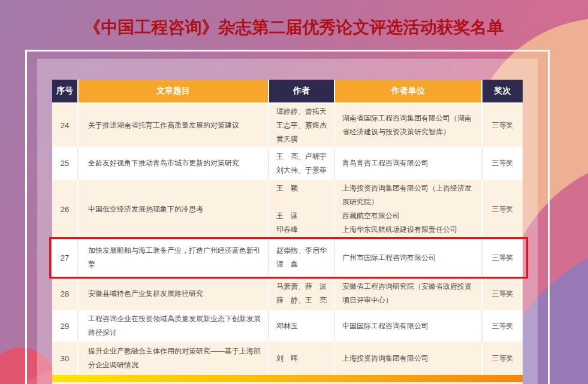 The image size is (588, 384). Describe the element at coordinates (288, 358) in the screenshot. I see `table-row: 30 提升企业产教融合主体作用的对策研究——基于上海部分企业调研情况 刘 晖 上…` at that location.